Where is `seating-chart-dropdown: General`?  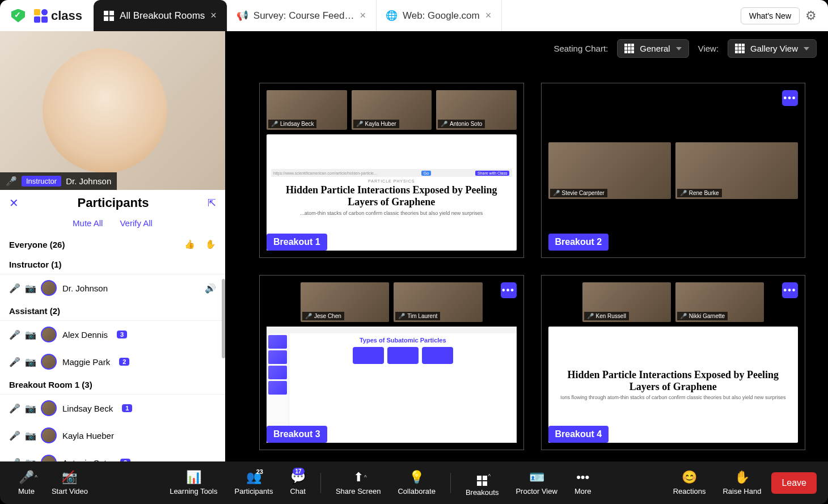 seating-chart-dropdown: General is located at coordinates (653, 49).